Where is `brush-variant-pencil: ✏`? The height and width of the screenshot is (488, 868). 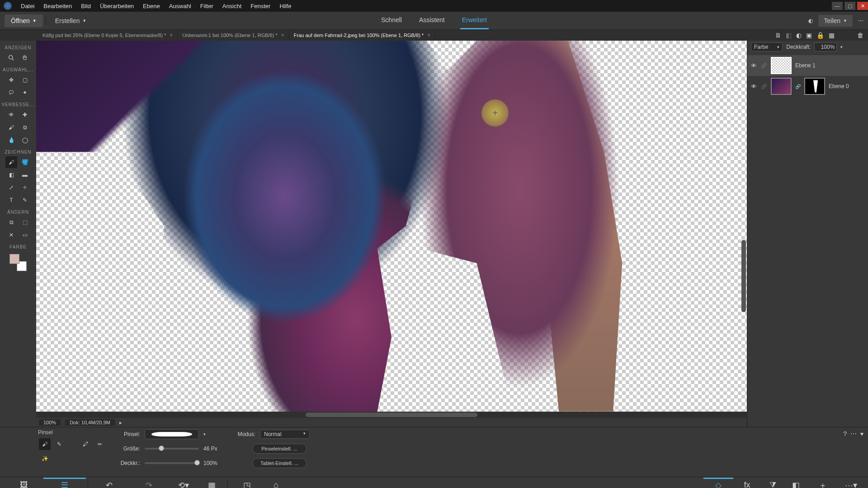 brush-variant-pencil: ✏ is located at coordinates (100, 444).